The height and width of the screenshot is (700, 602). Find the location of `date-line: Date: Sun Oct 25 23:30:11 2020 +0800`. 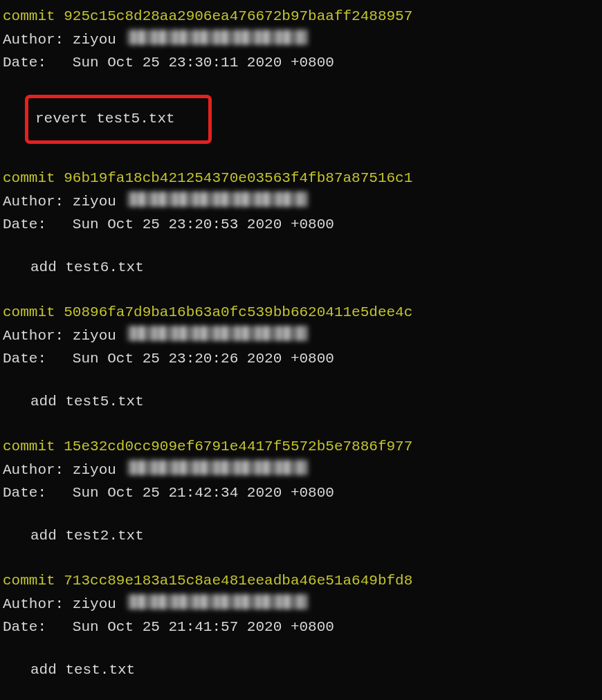

date-line: Date: Sun Oct 25 23:30:11 2020 +0800 is located at coordinates (301, 63).